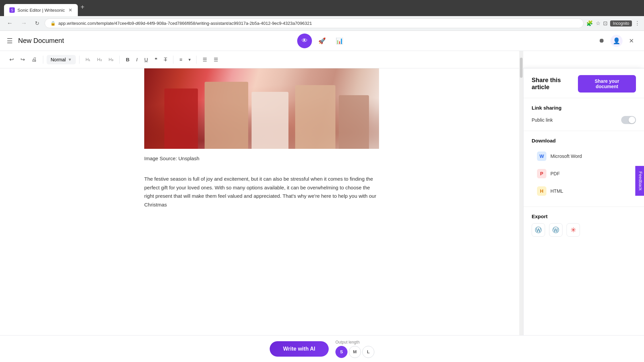 The image size is (644, 362). I want to click on lock-icon: 🔒, so click(53, 23).